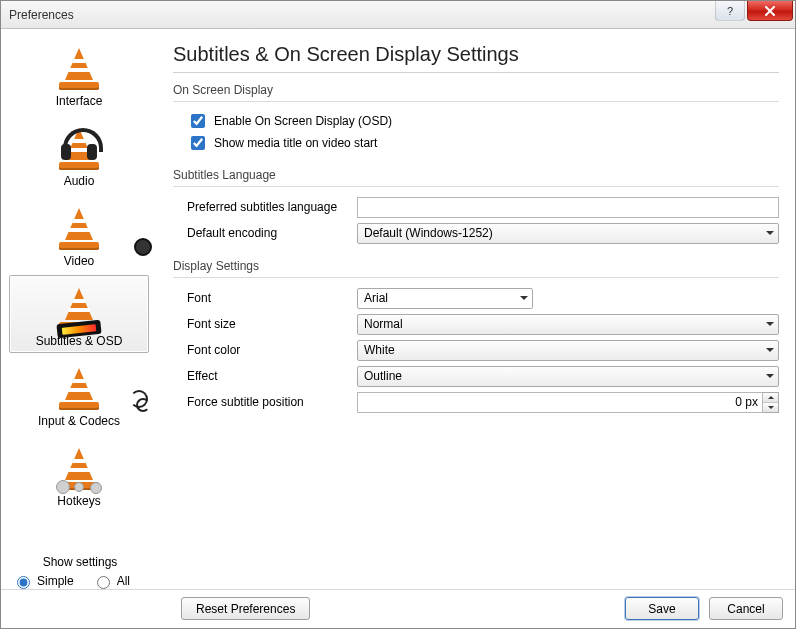 The image size is (796, 629). What do you see at coordinates (124, 581) in the screenshot?
I see `show-settings-all-label: All` at bounding box center [124, 581].